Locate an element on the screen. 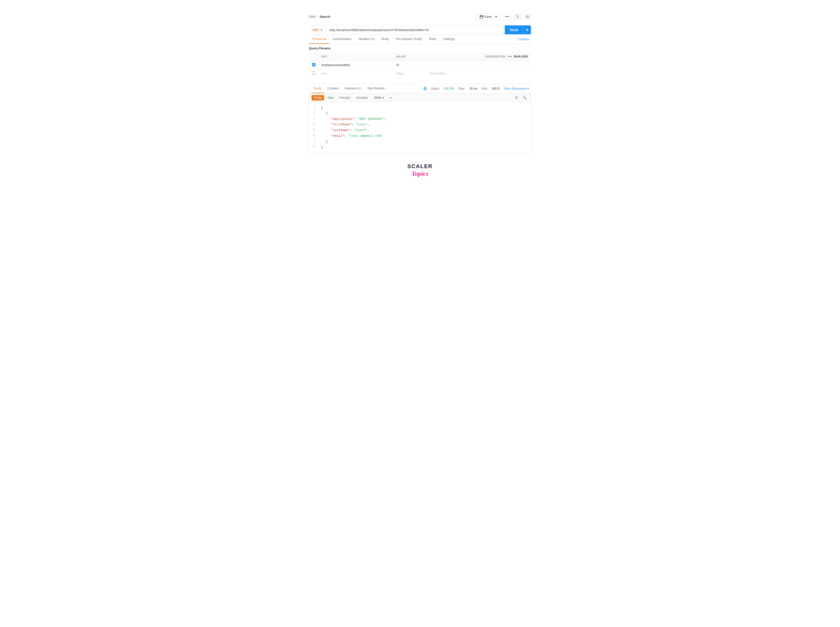  resp-tab-test-results: Test Results is located at coordinates (376, 88).